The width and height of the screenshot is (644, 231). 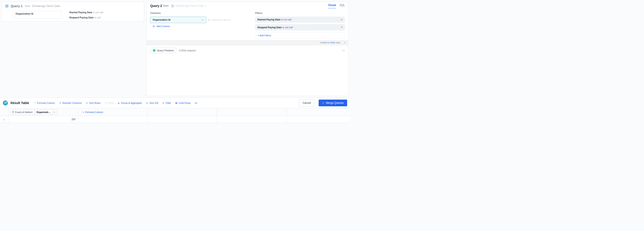 I want to click on query1-filter: Stopped Paying Date is null, so click(x=86, y=18).